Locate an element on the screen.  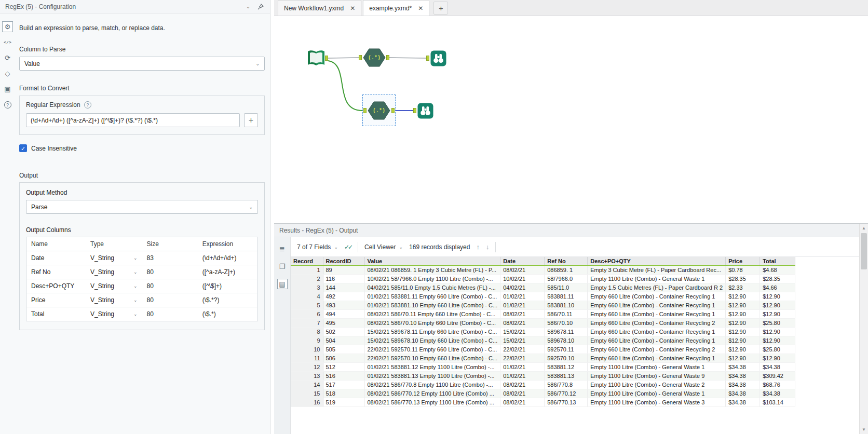
input-data-tool is located at coordinates (316, 58).